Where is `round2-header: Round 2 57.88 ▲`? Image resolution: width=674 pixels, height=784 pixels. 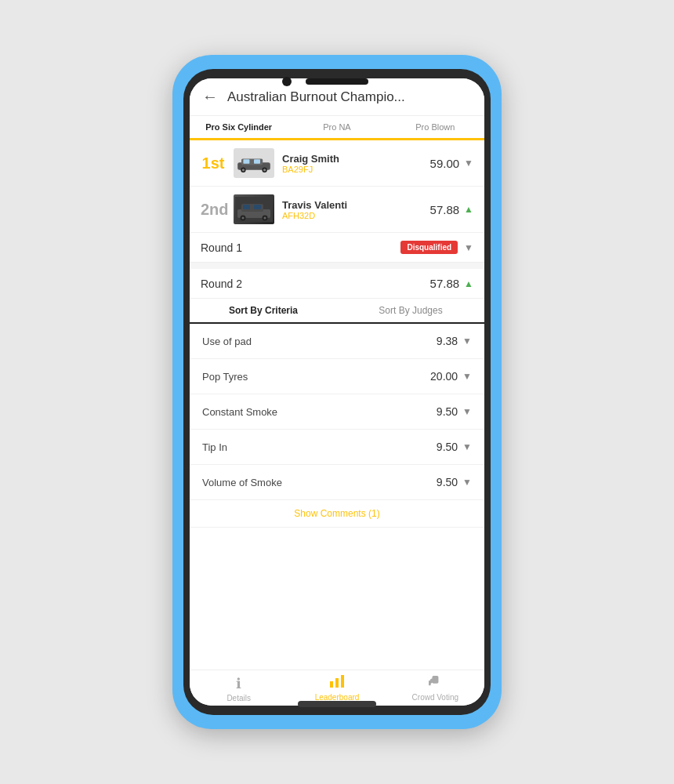 round2-header: Round 2 57.88 ▲ is located at coordinates (337, 284).